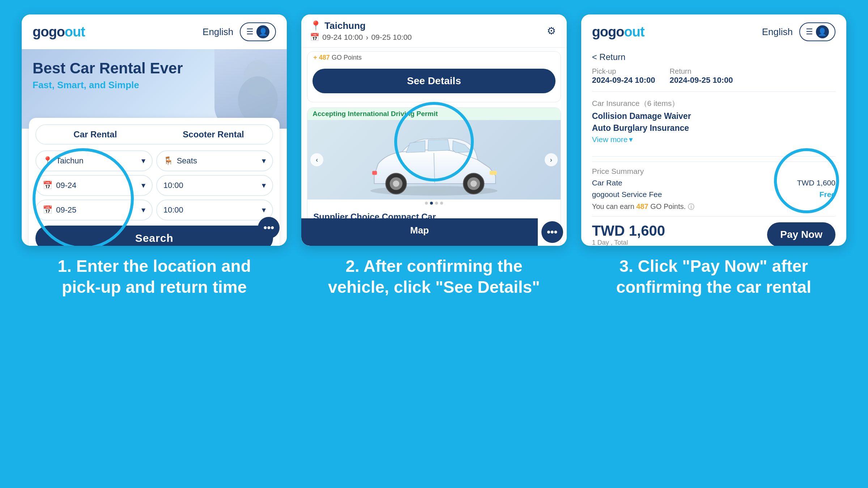 This screenshot has width=868, height=488. Describe the element at coordinates (251, 89) in the screenshot. I see `hero-image` at that location.